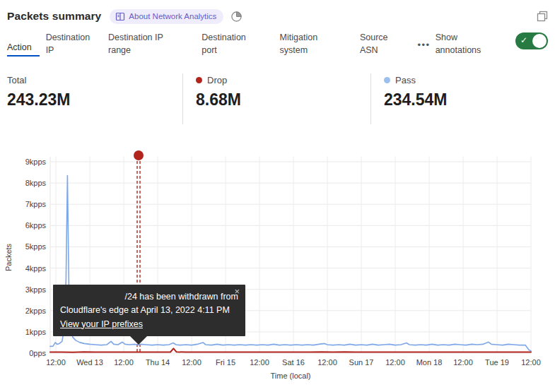  What do you see at coordinates (199, 81) in the screenshot?
I see `drop-legend-dot` at bounding box center [199, 81].